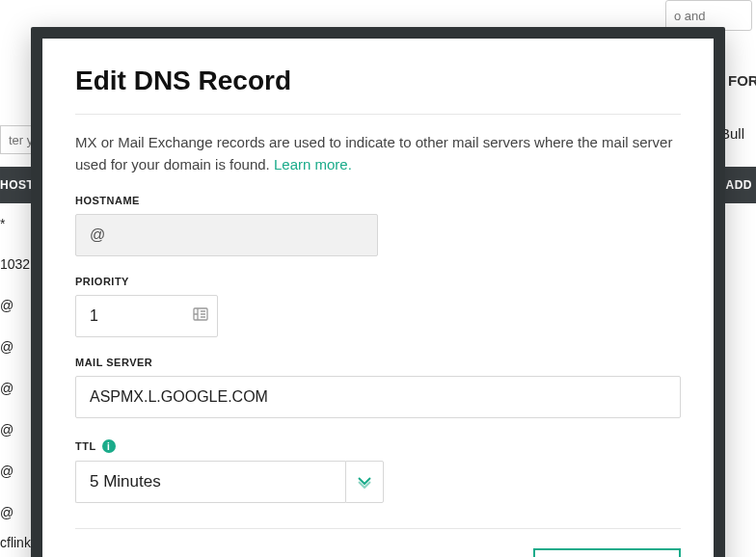 This screenshot has height=557, width=756. What do you see at coordinates (378, 281) in the screenshot?
I see `priority-label: PRIORITY` at bounding box center [378, 281].